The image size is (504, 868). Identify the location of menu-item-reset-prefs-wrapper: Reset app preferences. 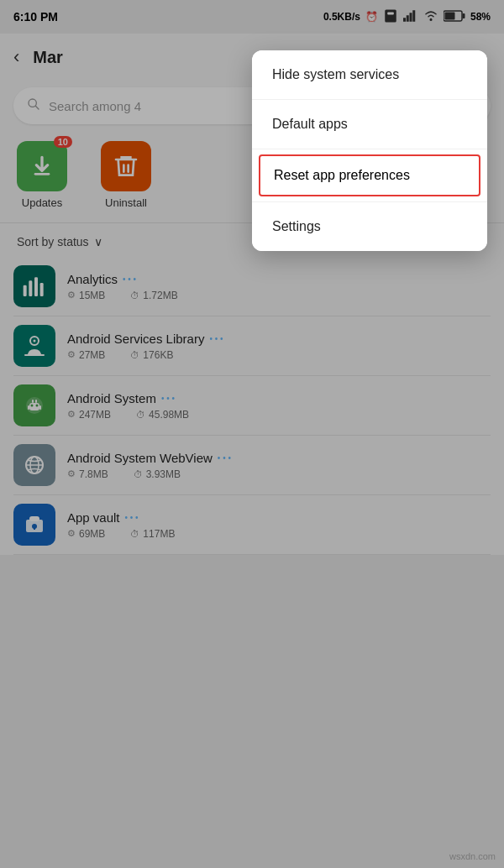
(370, 176).